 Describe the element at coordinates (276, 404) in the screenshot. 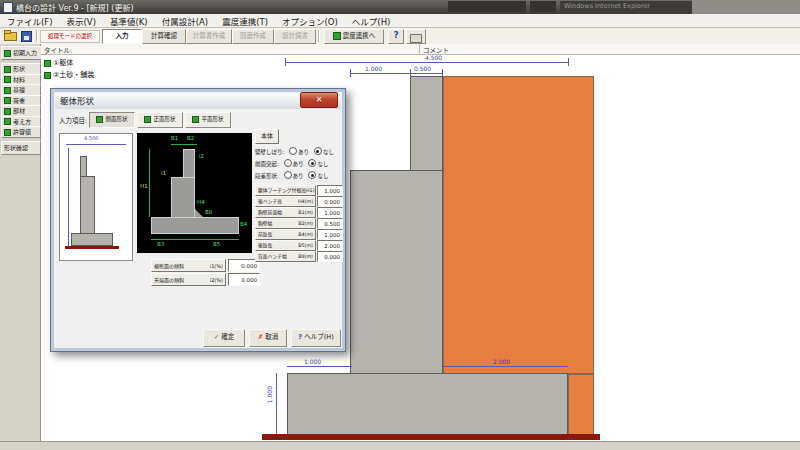

I see `dimension-line-footing-height` at that location.